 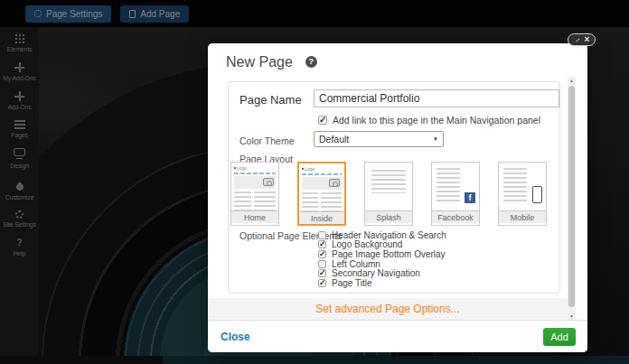 I want to click on optional-row-logo-background: Logo Background, so click(x=382, y=246).